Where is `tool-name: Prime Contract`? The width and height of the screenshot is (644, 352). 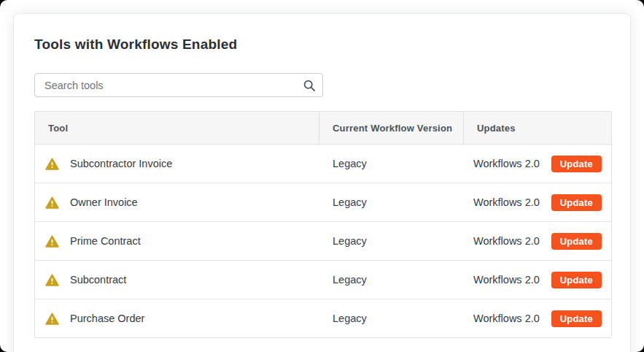 tool-name: Prime Contract is located at coordinates (105, 241).